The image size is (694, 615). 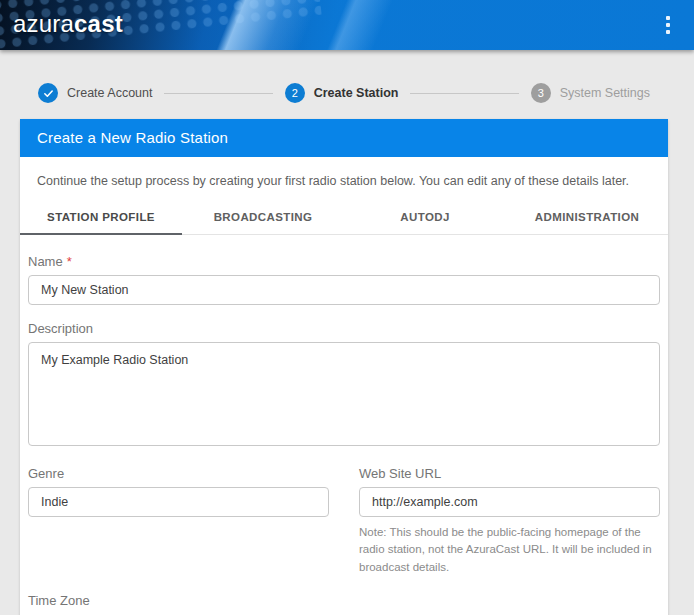 What do you see at coordinates (48, 94) in the screenshot?
I see `check-icon` at bounding box center [48, 94].